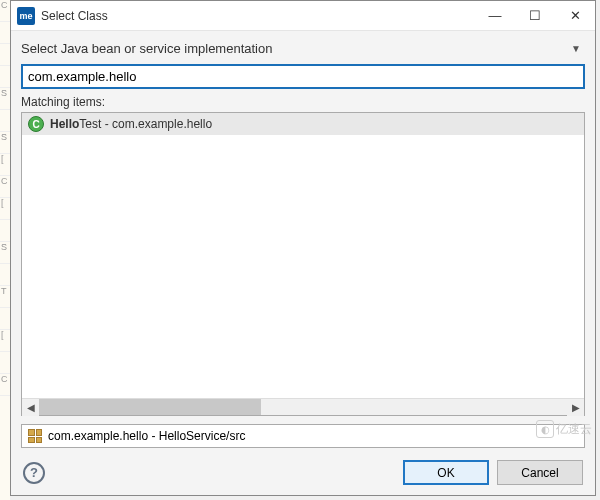  Describe the element at coordinates (34, 473) in the screenshot. I see `help-button: ?` at that location.